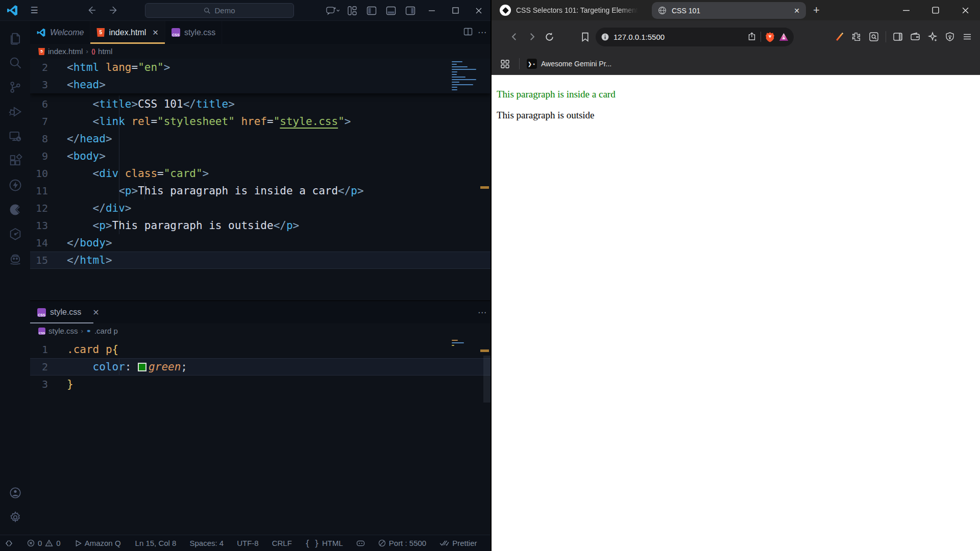 The image size is (980, 551). What do you see at coordinates (15, 234) in the screenshot?
I see `hexagon-extension-icon` at bounding box center [15, 234].